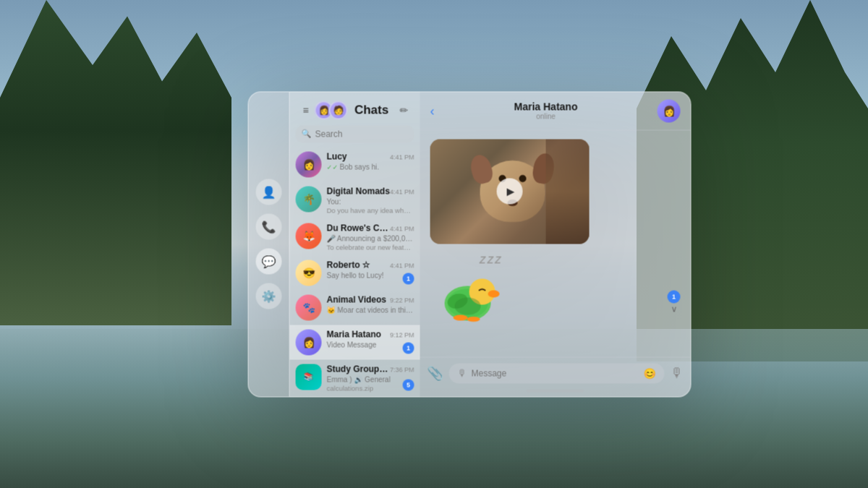 This screenshot has width=868, height=488. Describe the element at coordinates (349, 265) in the screenshot. I see `chat-name-roberto: Roberto ☆` at that location.